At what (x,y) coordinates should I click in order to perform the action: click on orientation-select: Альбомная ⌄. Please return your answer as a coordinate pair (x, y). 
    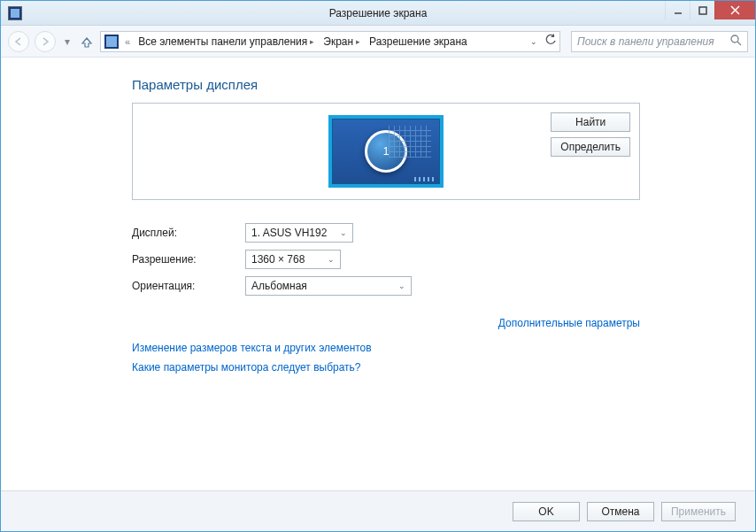
    Looking at the image, I should click on (328, 286).